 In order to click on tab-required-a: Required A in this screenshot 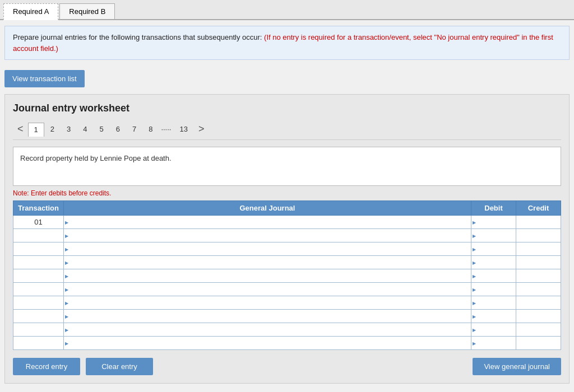, I will do `click(31, 12)`.